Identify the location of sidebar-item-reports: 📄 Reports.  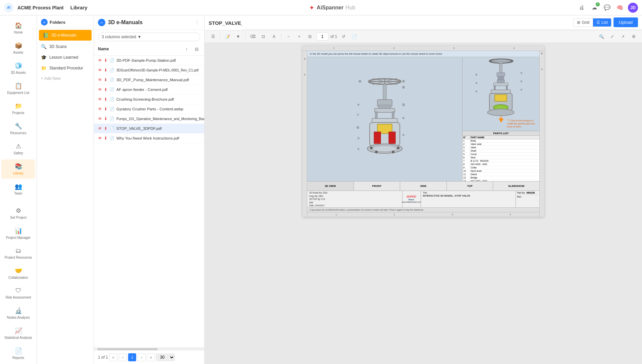
(18, 354).